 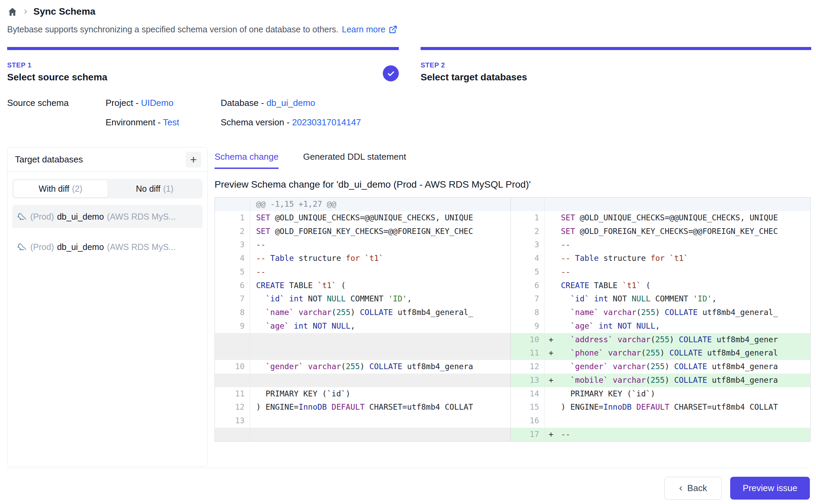 What do you see at coordinates (57, 103) in the screenshot?
I see `source-schema-label: Source schema` at bounding box center [57, 103].